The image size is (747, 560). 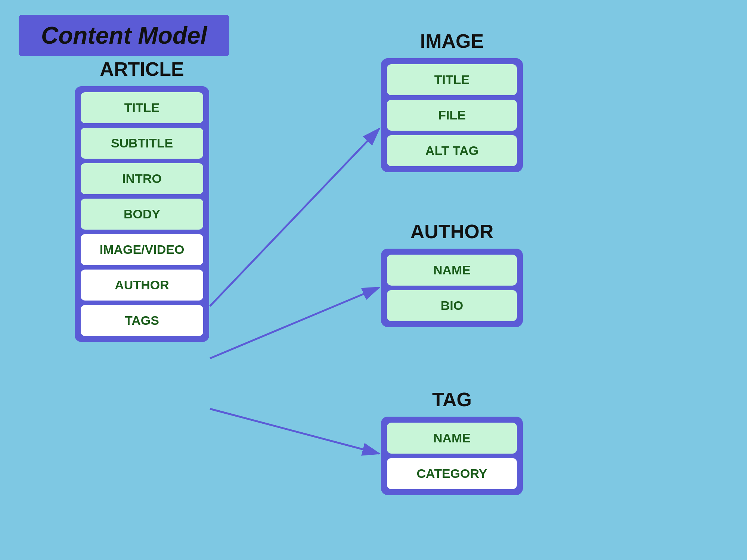 I want to click on tag-label: TAG, so click(x=452, y=399).